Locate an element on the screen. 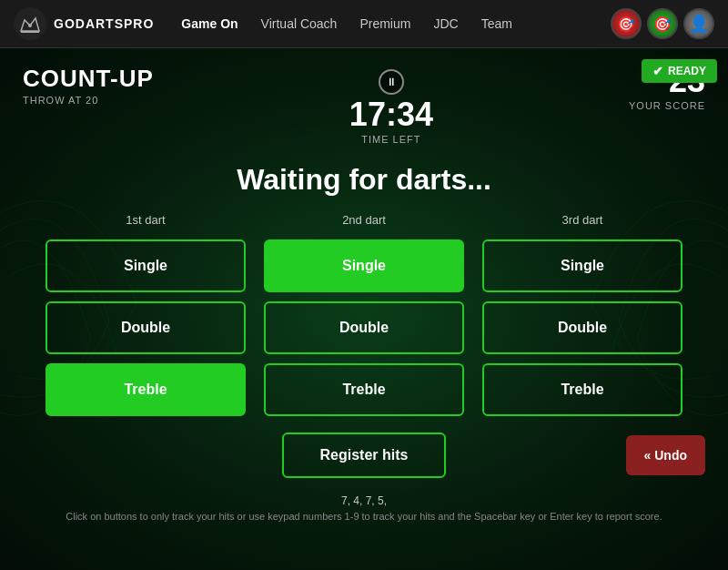 This screenshot has width=728, height=570. ready-label: READY is located at coordinates (687, 71).